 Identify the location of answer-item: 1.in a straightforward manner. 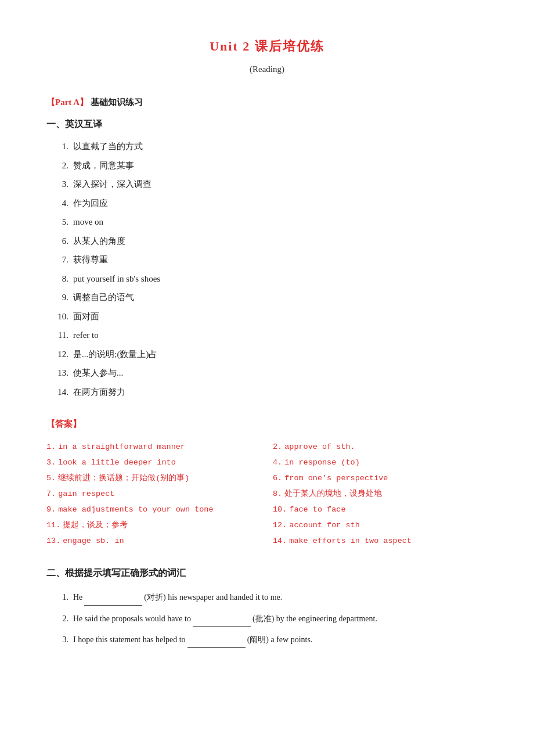
(154, 447).